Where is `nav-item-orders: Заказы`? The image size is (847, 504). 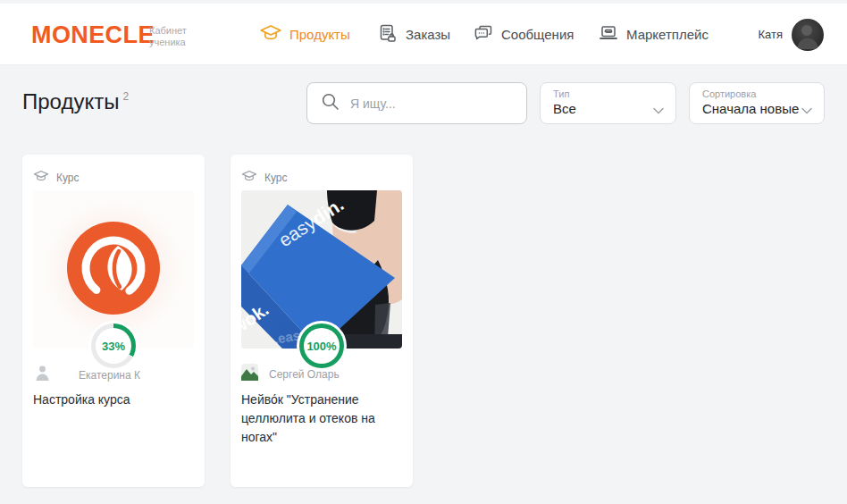 nav-item-orders: Заказы is located at coordinates (414, 34).